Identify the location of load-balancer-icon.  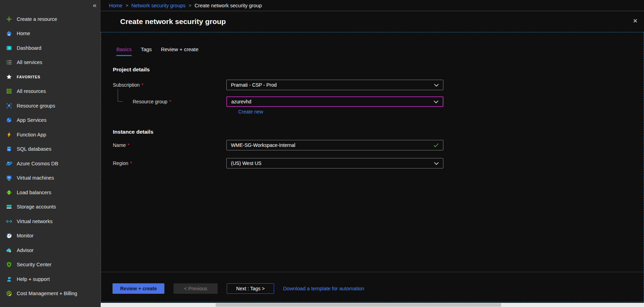
(9, 192).